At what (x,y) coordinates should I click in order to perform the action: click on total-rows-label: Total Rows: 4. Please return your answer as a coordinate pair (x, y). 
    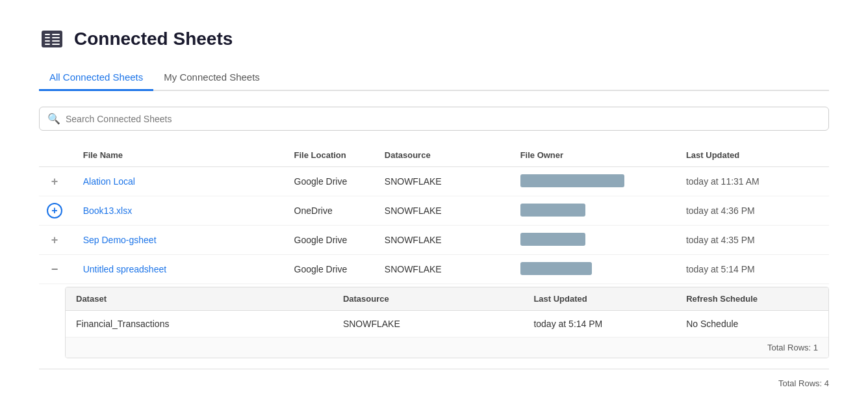
    Looking at the image, I should click on (434, 384).